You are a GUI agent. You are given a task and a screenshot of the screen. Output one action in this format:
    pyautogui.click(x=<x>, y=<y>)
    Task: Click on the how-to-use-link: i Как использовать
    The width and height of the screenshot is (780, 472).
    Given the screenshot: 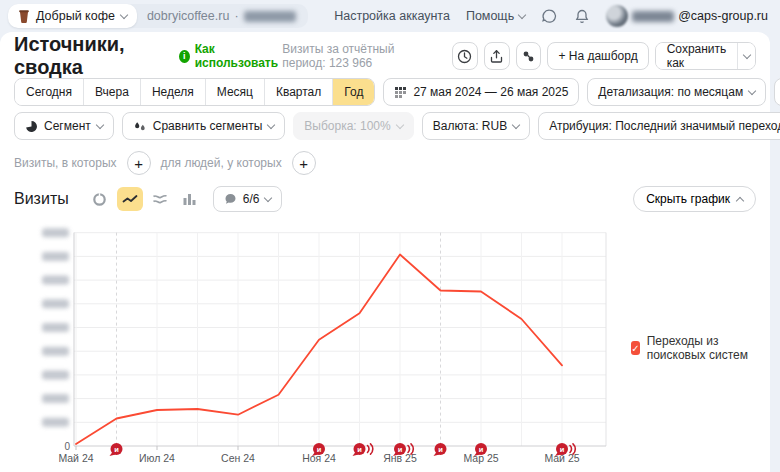 What is the action you would take?
    pyautogui.click(x=230, y=56)
    